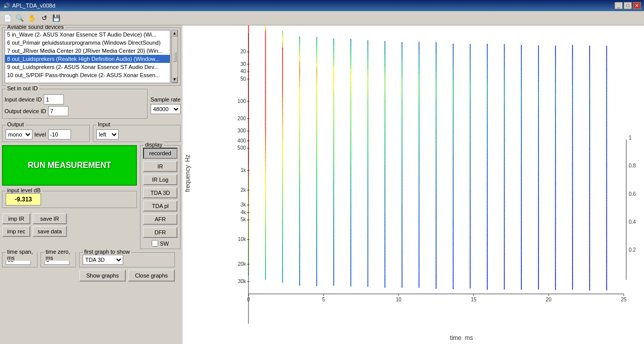  I want to click on display-panel-label: display, so click(154, 145).